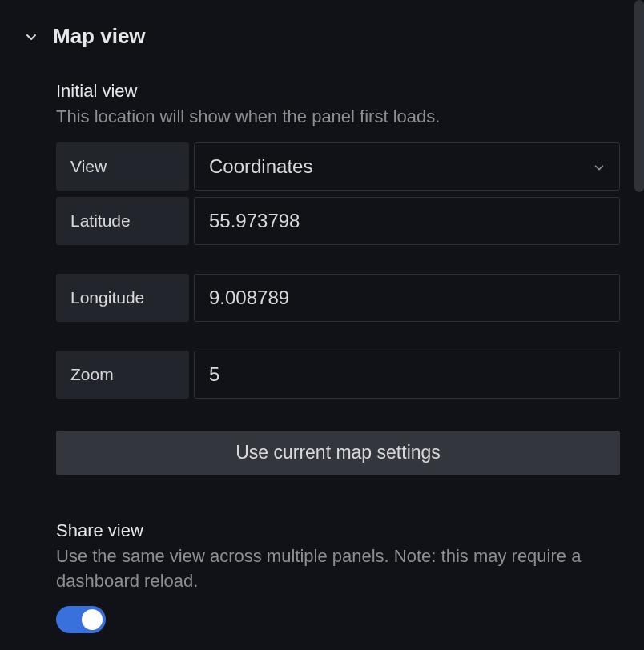 The width and height of the screenshot is (644, 650). Describe the element at coordinates (123, 167) in the screenshot. I see `view-label: View` at that location.